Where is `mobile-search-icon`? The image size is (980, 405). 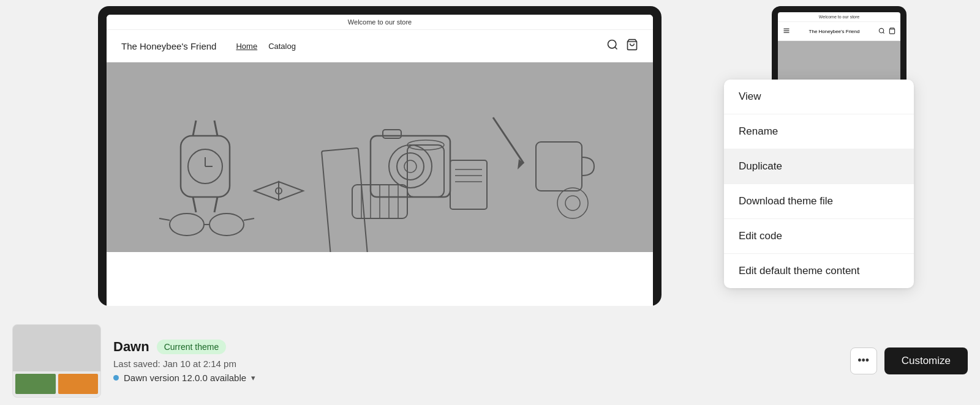
mobile-search-icon is located at coordinates (882, 31).